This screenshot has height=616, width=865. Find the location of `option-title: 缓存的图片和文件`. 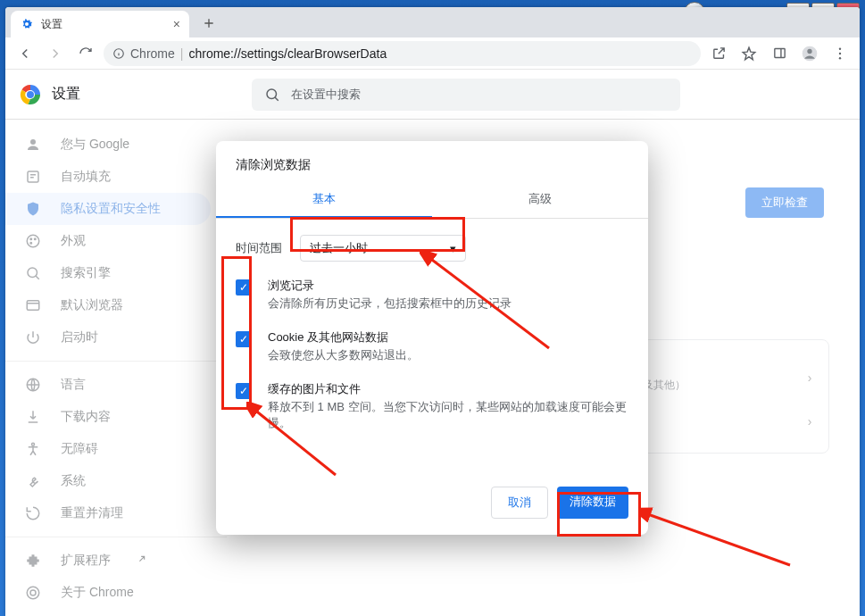

option-title: 缓存的图片和文件 is located at coordinates (448, 389).